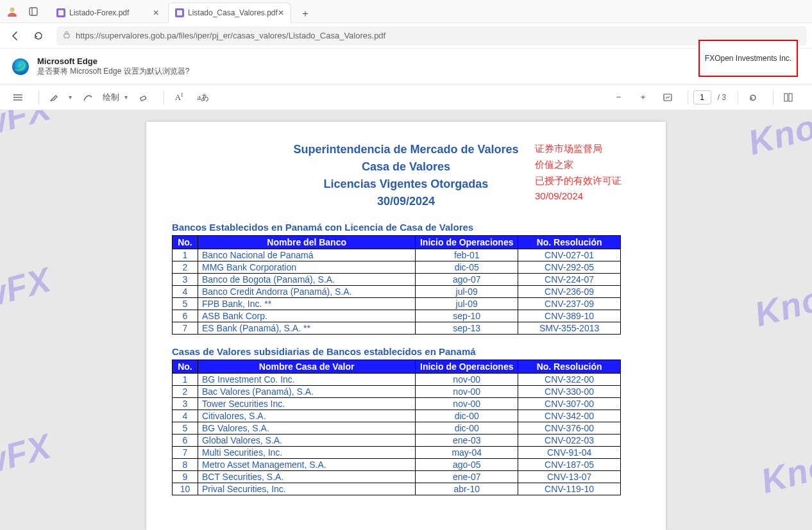 This screenshot has width=812, height=530. Describe the element at coordinates (432, 36) in the screenshot. I see `url-input: https://supervalores.gob.pa/files/iper/p…` at that location.